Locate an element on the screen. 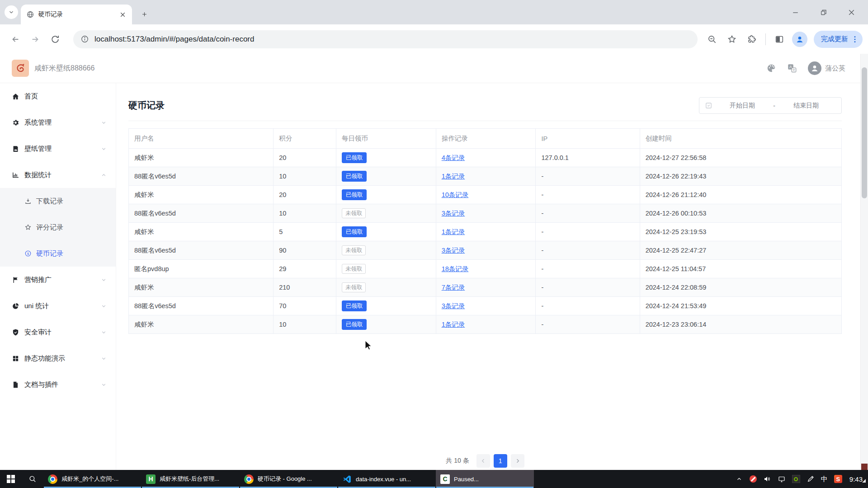  taskbar-search-button is located at coordinates (33, 479).